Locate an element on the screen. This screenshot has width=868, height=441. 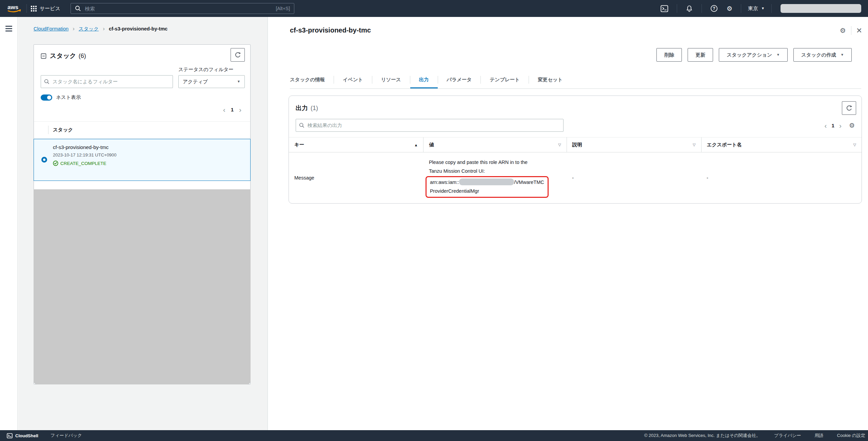
breadcrumb-link-stacks: スタック is located at coordinates (89, 29).